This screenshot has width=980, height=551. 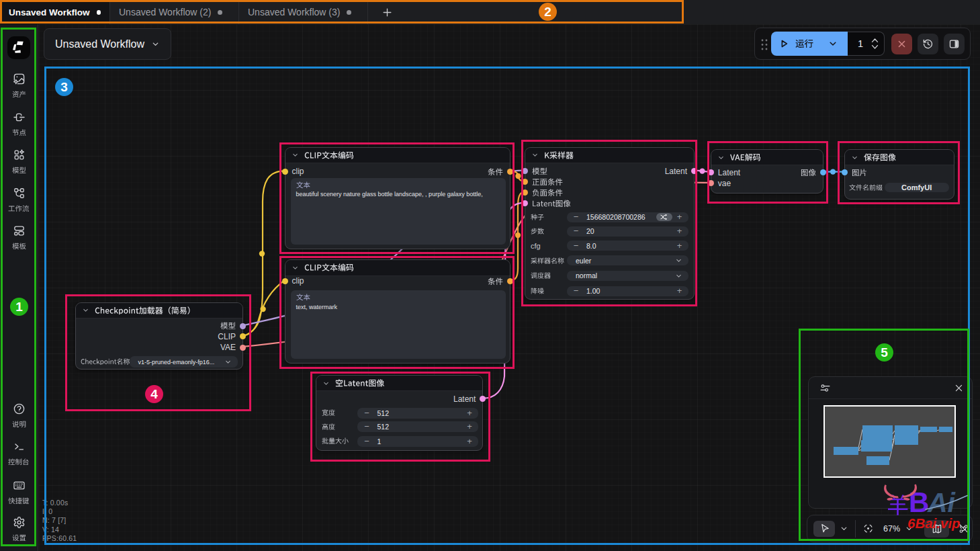 What do you see at coordinates (678, 261) in the screenshot?
I see `chevron-down-icon` at bounding box center [678, 261].